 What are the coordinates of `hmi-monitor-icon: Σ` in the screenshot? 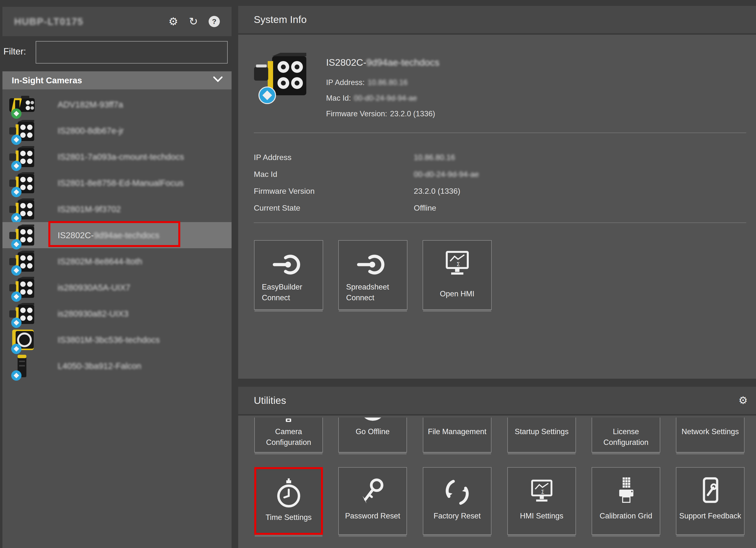 It's located at (541, 492).